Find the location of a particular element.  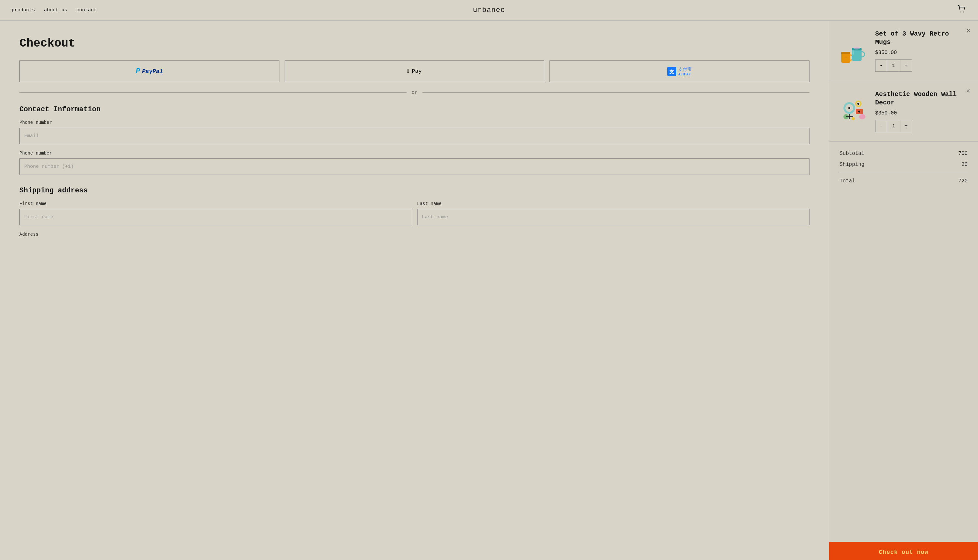

email-group: Phone number is located at coordinates (414, 132).